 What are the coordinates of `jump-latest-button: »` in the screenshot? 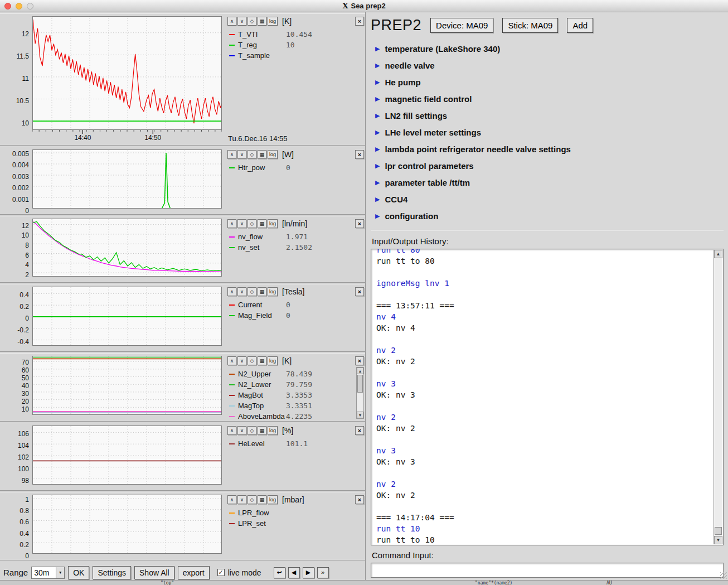 It's located at (323, 573).